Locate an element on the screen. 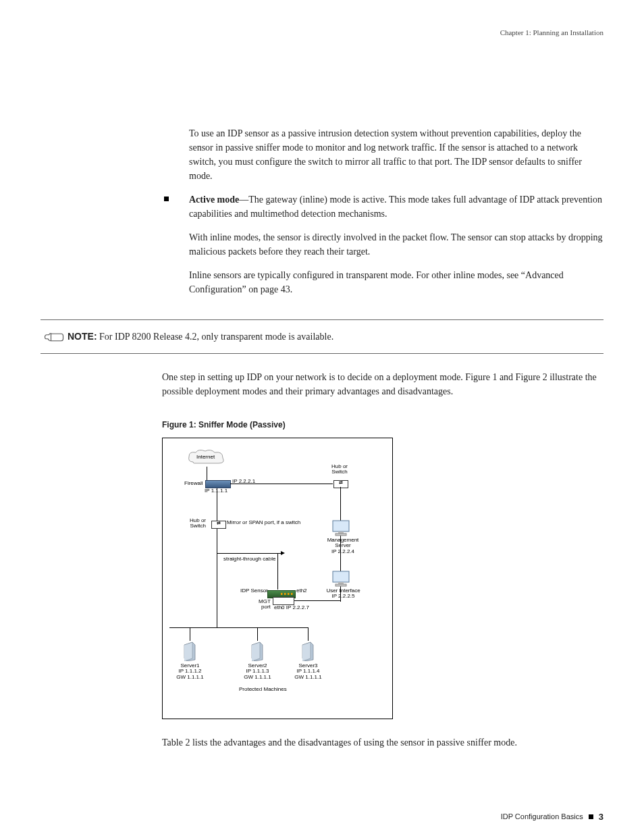 The image size is (644, 834). server1-label: Server1IP 1.1.1.2GW 1.1.1.1 is located at coordinates (190, 672).